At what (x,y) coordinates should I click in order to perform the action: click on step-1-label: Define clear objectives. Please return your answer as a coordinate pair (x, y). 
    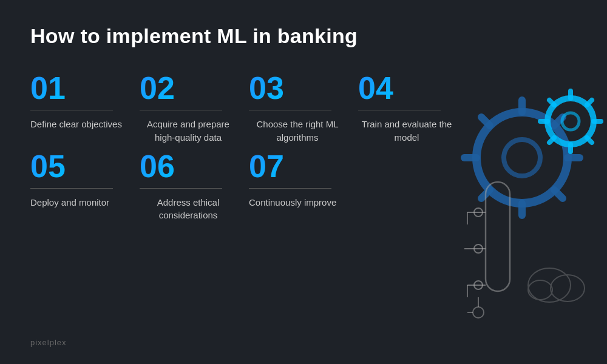
    Looking at the image, I should click on (76, 124).